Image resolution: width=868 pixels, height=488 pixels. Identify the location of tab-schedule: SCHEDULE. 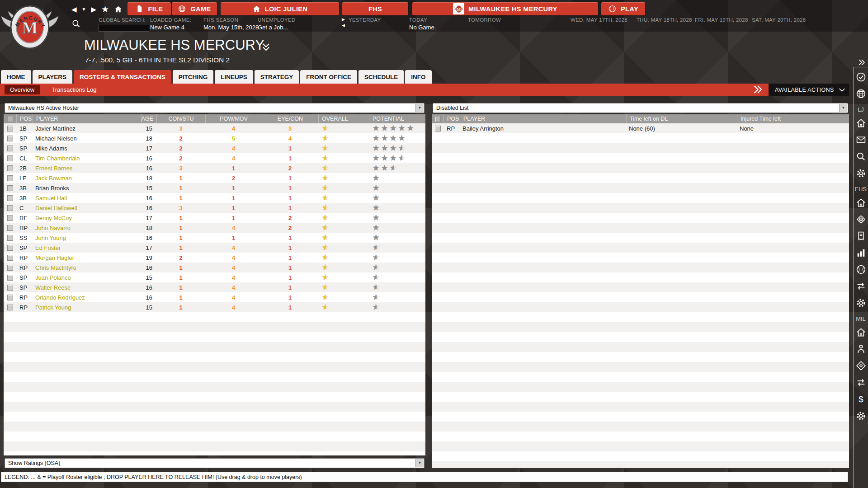
(381, 77).